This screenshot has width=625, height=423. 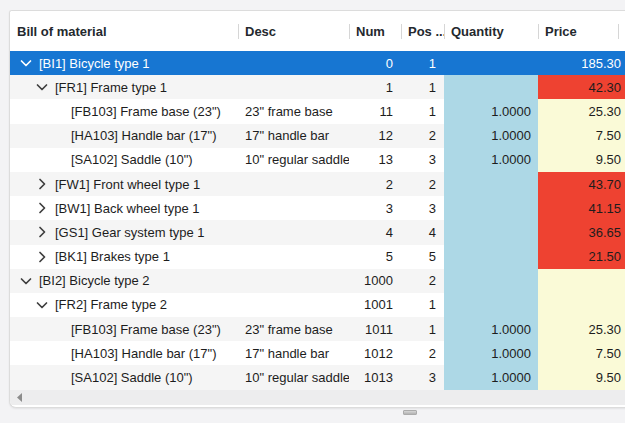 What do you see at coordinates (375, 281) in the screenshot?
I see `num-cell: 1000` at bounding box center [375, 281].